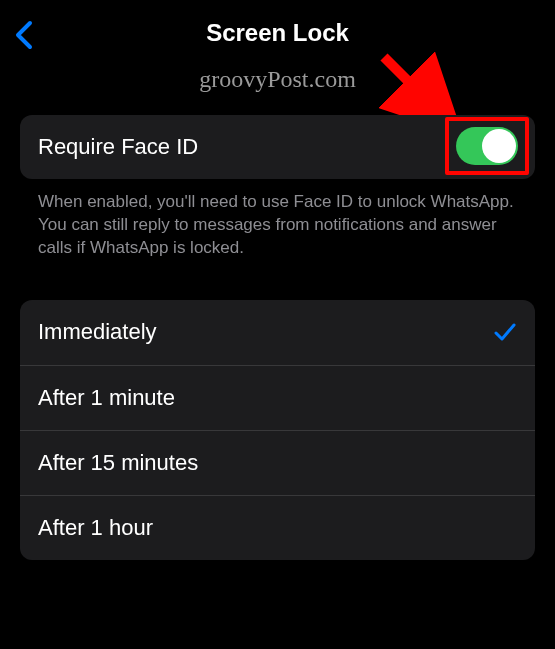 This screenshot has width=555, height=649. What do you see at coordinates (98, 332) in the screenshot?
I see `option-label: Immediately` at bounding box center [98, 332].